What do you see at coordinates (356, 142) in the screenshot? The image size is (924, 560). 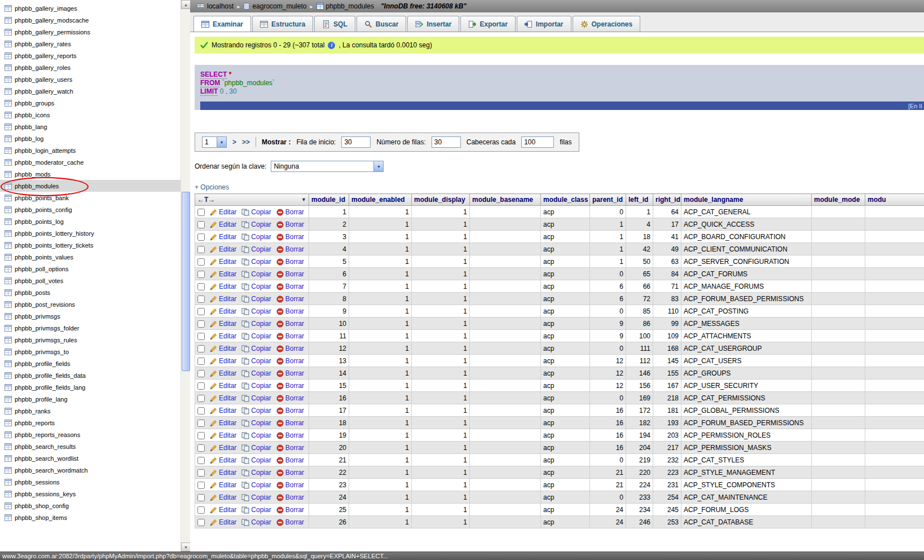 I see `start-row-input` at bounding box center [356, 142].